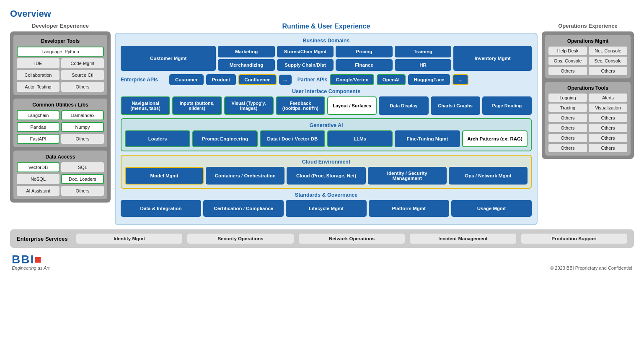  I want to click on dev-item-ide: IDE, so click(38, 63).